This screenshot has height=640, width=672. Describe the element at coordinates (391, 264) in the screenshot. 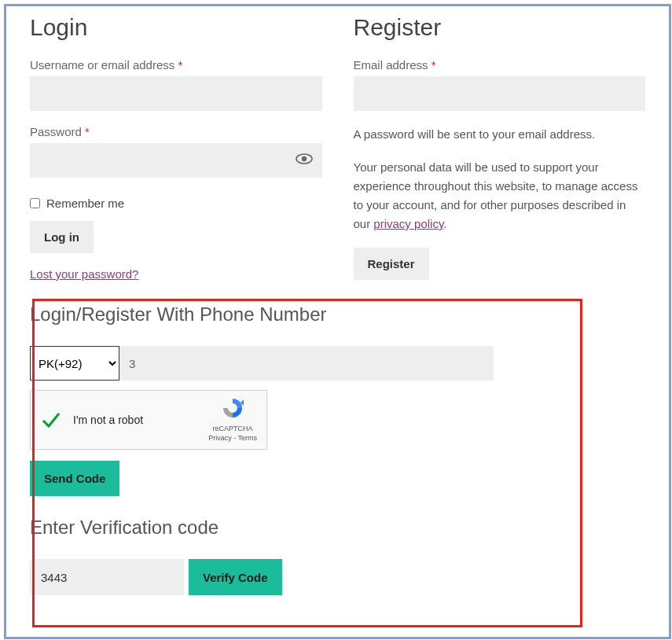

I see `register-button: Register` at that location.